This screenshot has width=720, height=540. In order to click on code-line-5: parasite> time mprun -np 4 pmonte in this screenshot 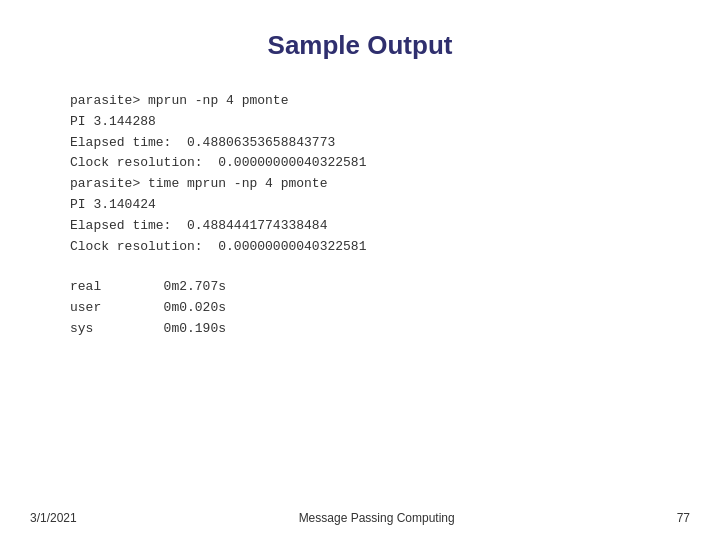, I will do `click(218, 184)`.